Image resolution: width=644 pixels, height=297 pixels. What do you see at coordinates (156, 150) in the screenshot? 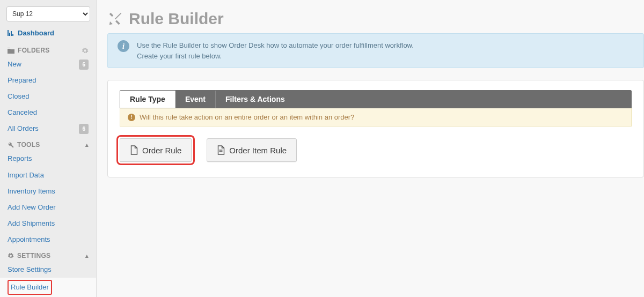
I see `order-rule-button: Order Rule` at bounding box center [156, 150].